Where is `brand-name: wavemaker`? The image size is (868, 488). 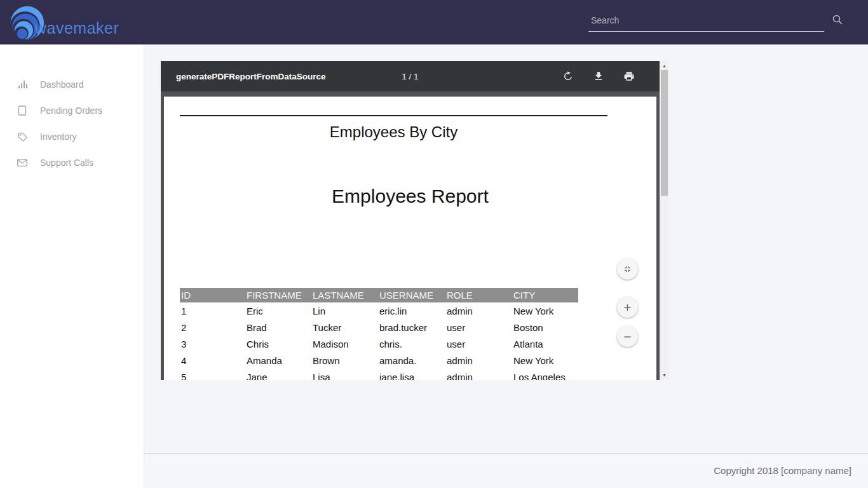
brand-name: wavemaker is located at coordinates (77, 28).